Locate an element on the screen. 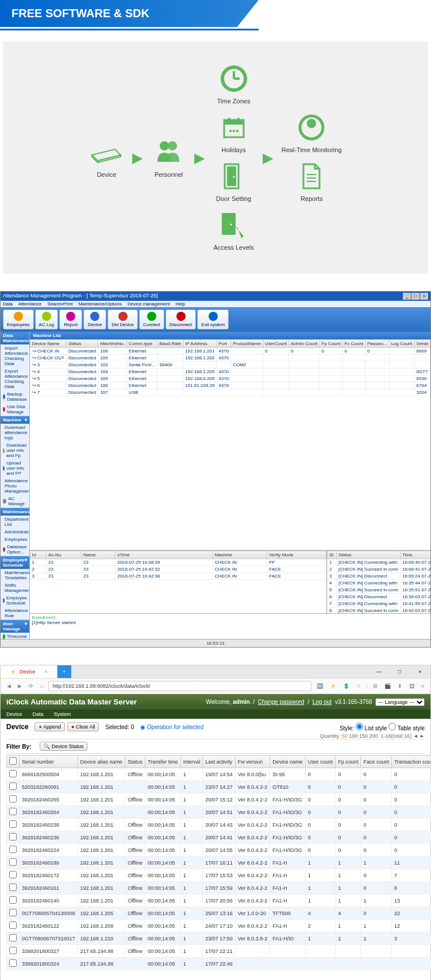 The image size is (431, 980). column-header: ID is located at coordinates (332, 555).